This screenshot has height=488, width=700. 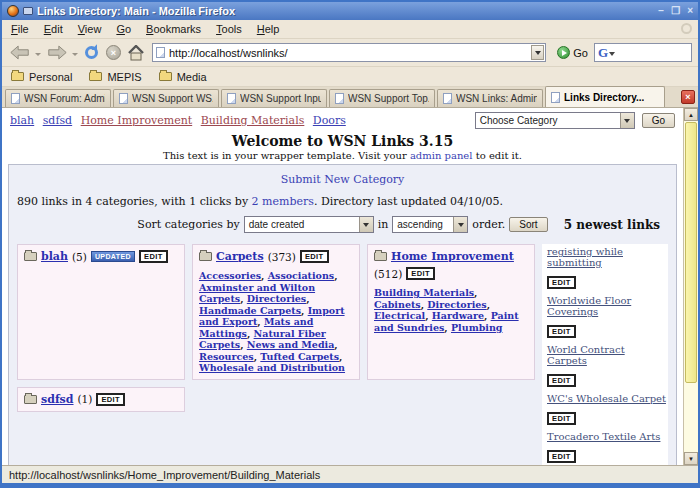 I want to click on sort-order-select: ascending, so click(x=430, y=224).